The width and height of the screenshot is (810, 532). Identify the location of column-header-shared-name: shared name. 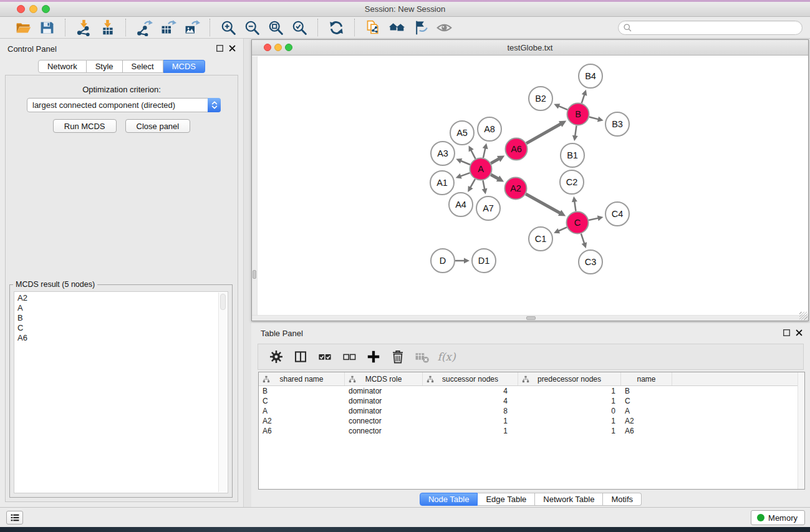
(302, 379).